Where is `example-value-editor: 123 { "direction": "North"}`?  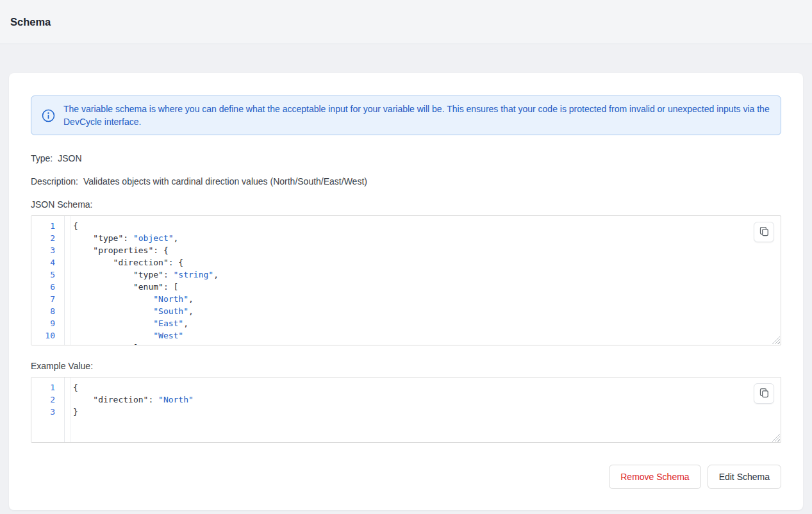 example-value-editor: 123 { "direction": "North"} is located at coordinates (406, 410).